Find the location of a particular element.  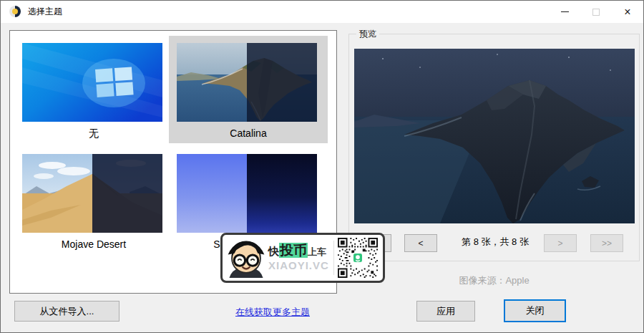

close-dialog-button: 关闭 is located at coordinates (535, 311).